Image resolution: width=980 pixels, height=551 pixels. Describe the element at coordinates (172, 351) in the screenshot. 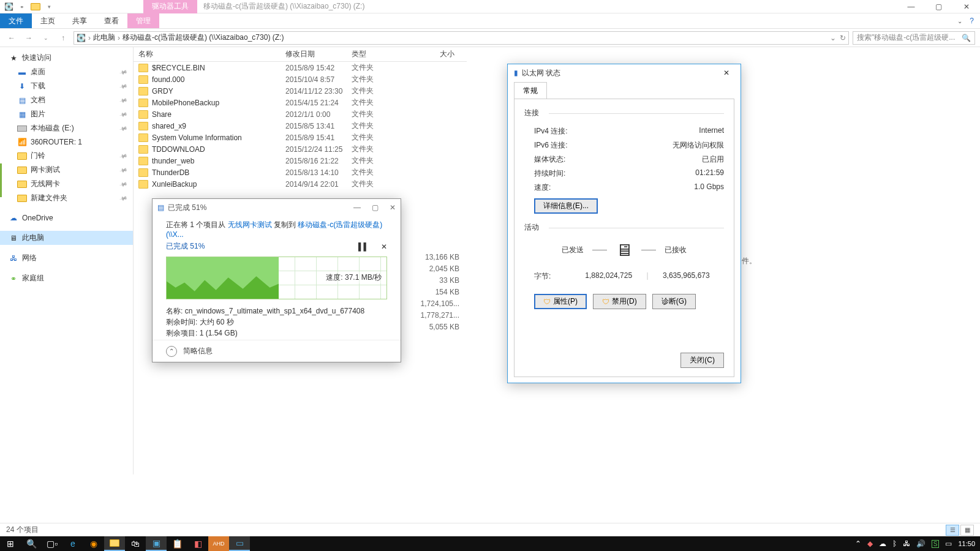

I see `chevron-up-icon: ⌃` at that location.